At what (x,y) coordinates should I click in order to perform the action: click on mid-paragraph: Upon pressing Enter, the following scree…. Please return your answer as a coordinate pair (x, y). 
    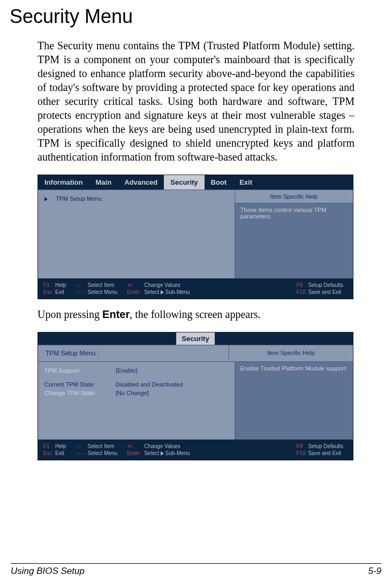
    Looking at the image, I should click on (196, 314).